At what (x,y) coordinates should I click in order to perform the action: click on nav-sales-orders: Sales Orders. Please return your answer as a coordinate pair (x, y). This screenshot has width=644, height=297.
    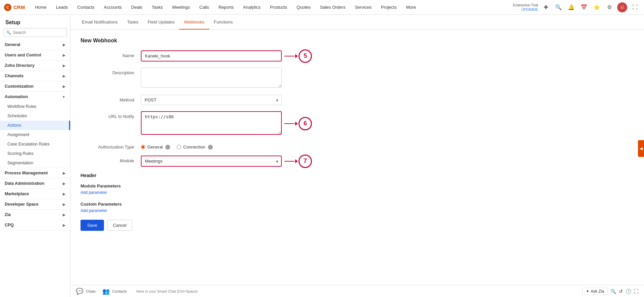
    Looking at the image, I should click on (333, 7).